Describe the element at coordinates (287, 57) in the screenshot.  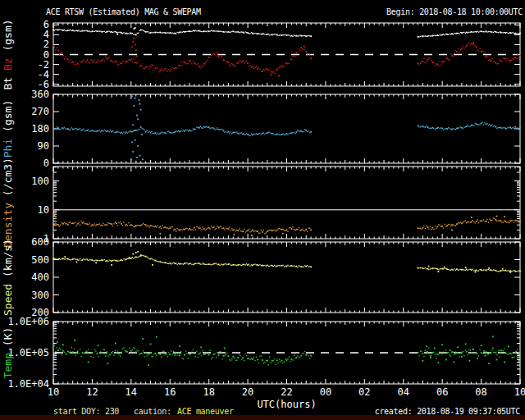
I see `series-bz` at that location.